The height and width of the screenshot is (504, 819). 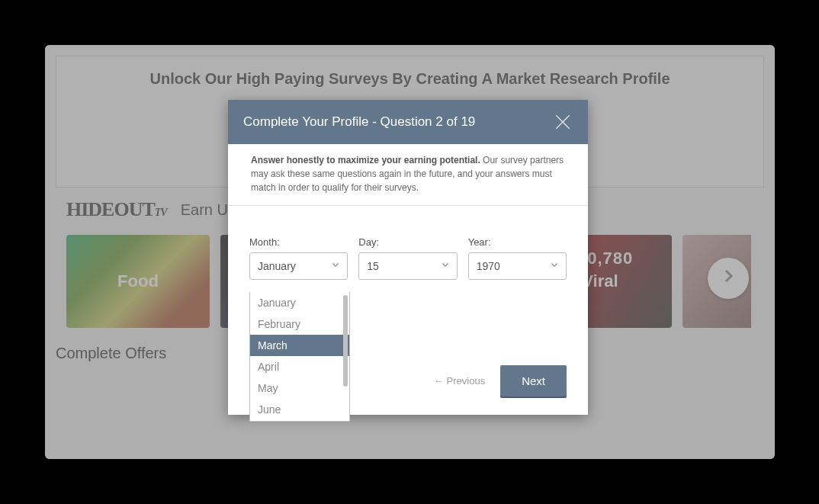 I want to click on previous-label: Previous, so click(x=467, y=381).